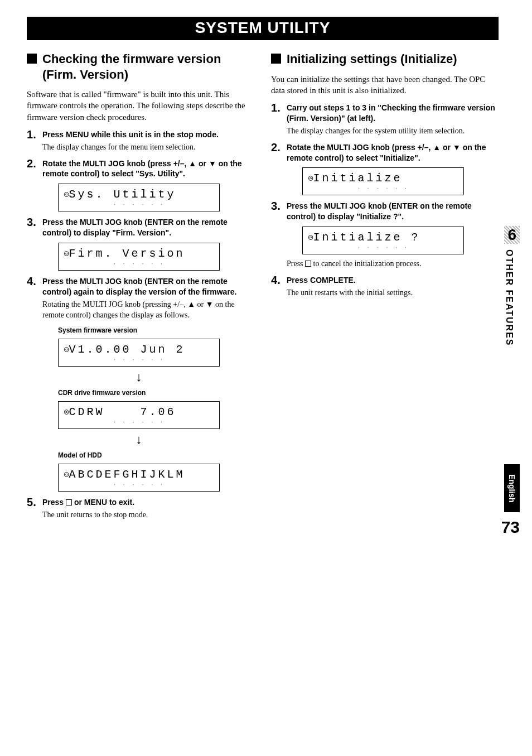  Describe the element at coordinates (511, 527) in the screenshot. I see `page-number: 73` at that location.